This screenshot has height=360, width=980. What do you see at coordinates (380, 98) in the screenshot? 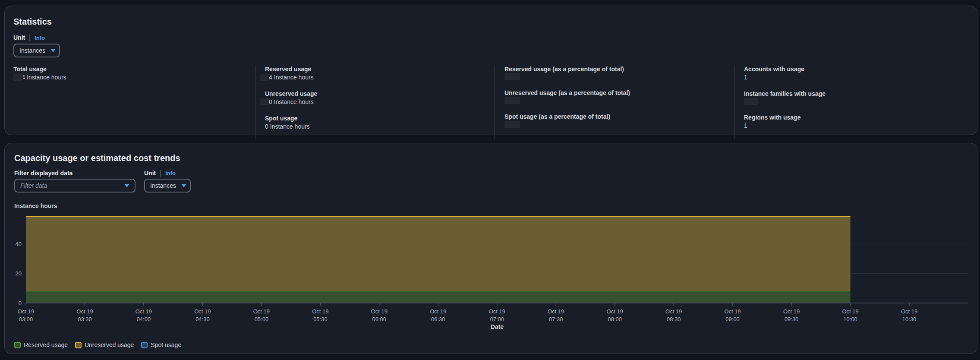
I see `stat-unreserved-usage: Unreserved usage 0Instance hours` at bounding box center [380, 98].